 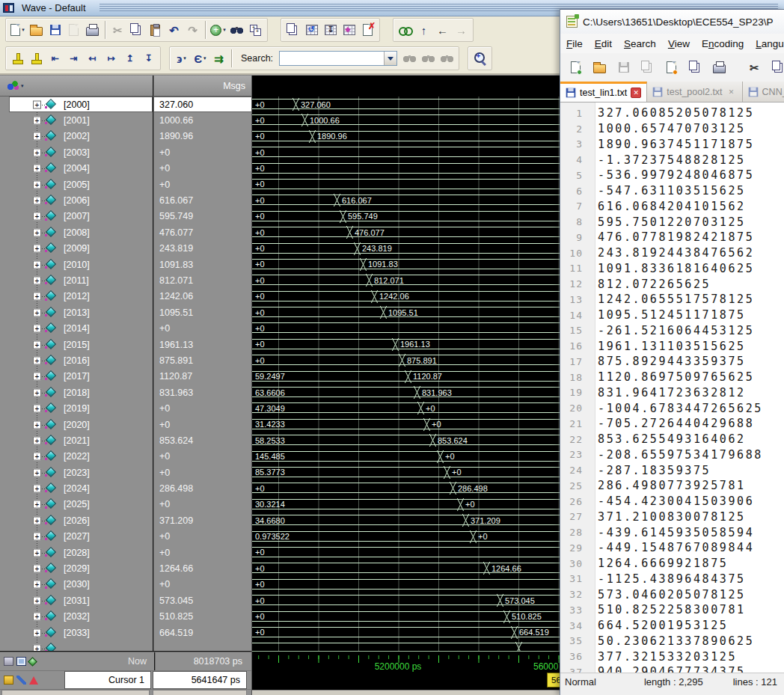 I want to click on editor-line: 32573.0460205078125, so click(x=672, y=594).